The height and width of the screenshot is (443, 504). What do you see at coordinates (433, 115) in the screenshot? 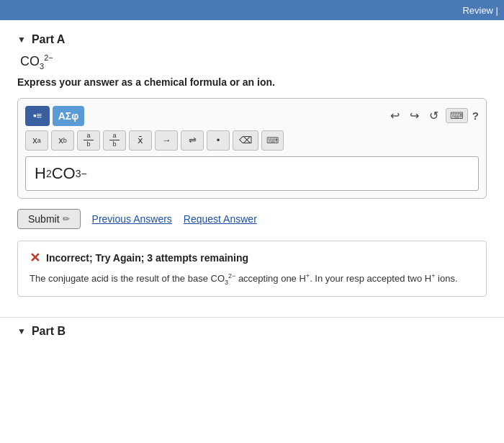
I see `refresh-button: ↺` at bounding box center [433, 115].